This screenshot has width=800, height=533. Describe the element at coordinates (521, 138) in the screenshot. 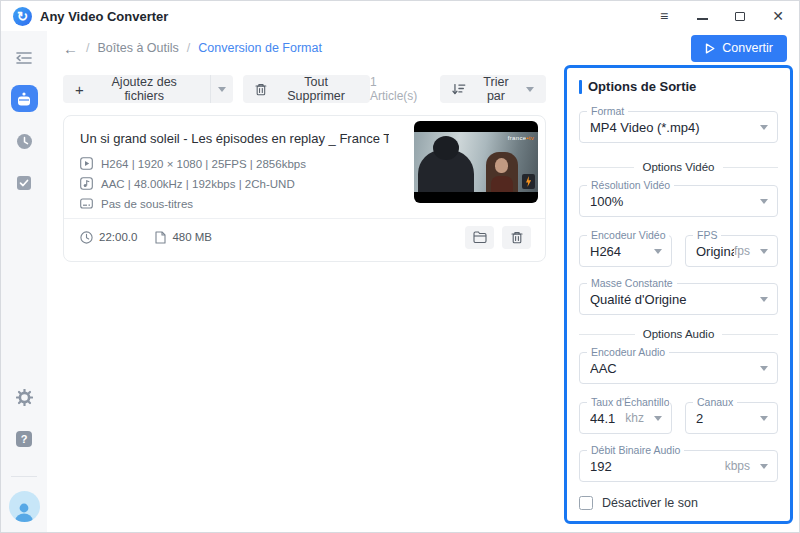

I see `channel-badge: france•tv` at that location.